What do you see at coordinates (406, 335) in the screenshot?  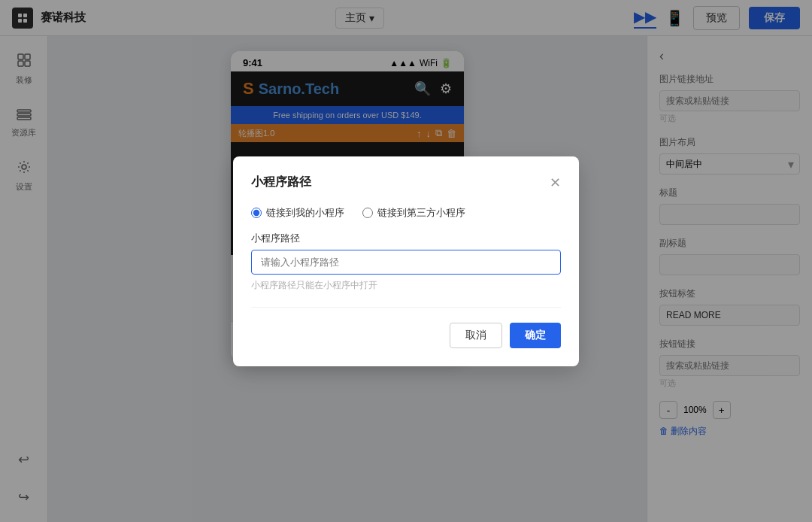 I see `dialog-footer: 取消 确定` at bounding box center [406, 335].